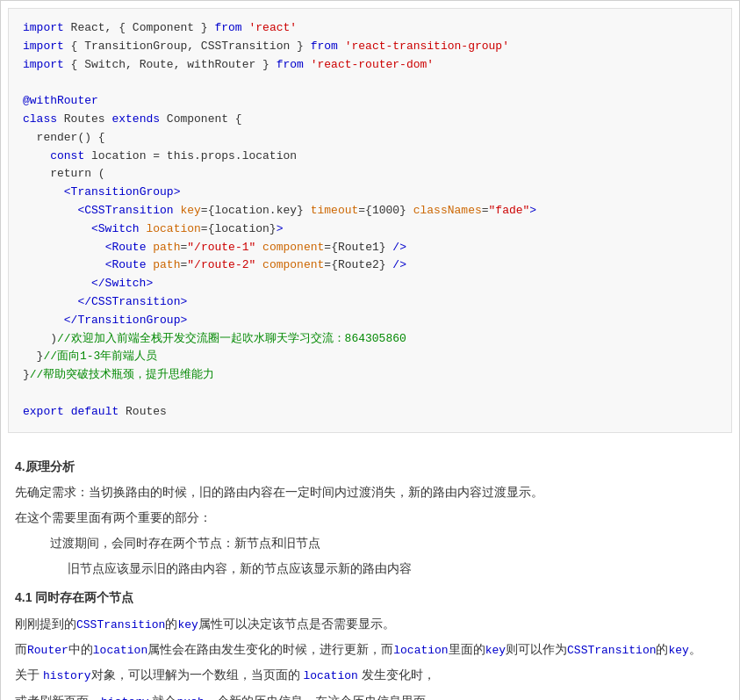  What do you see at coordinates (370, 119) in the screenshot?
I see `code-line-6: class Routes extends Component {` at bounding box center [370, 119].